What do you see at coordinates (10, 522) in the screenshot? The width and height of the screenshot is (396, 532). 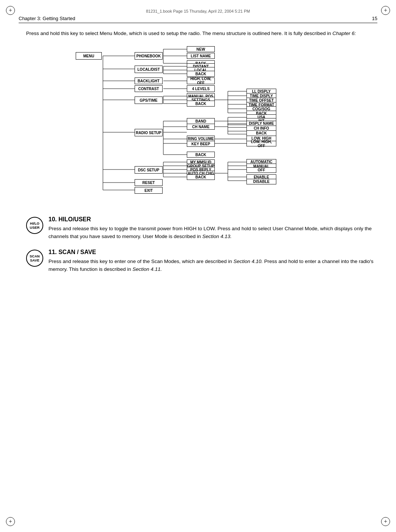 I see `registration-mark-bl` at bounding box center [10, 522].